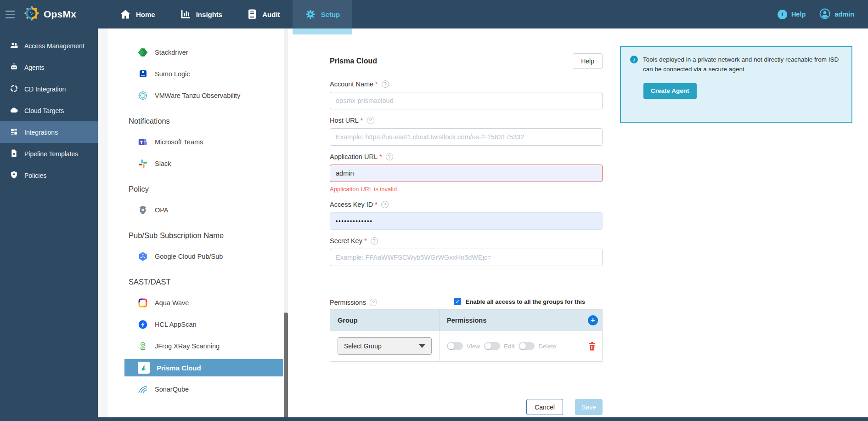 The image size is (868, 421). I want to click on hamburger-menu-icon, so click(10, 14).